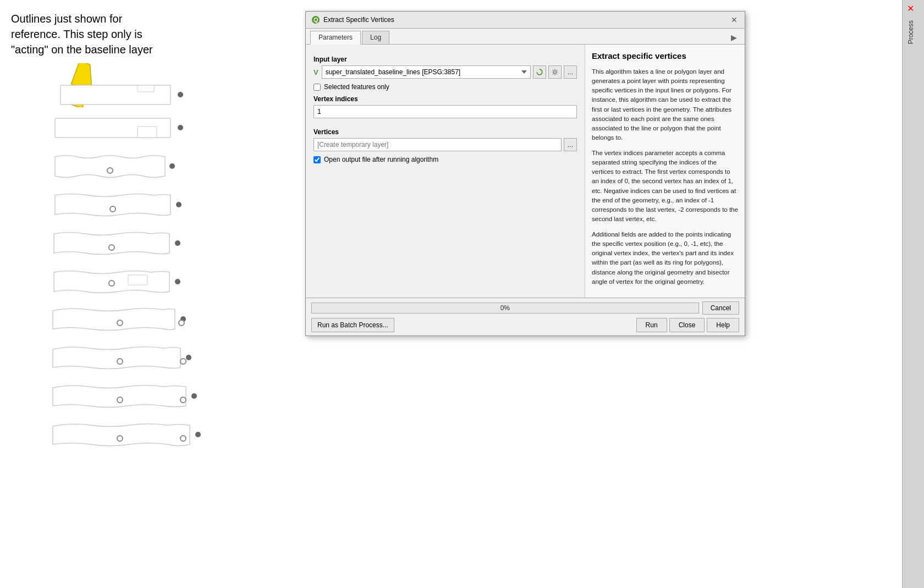 The image size is (924, 588). What do you see at coordinates (525, 317) in the screenshot?
I see `dialog-bottom: 0% Cancel Run as Batch Process... Run Cl…` at bounding box center [525, 317].